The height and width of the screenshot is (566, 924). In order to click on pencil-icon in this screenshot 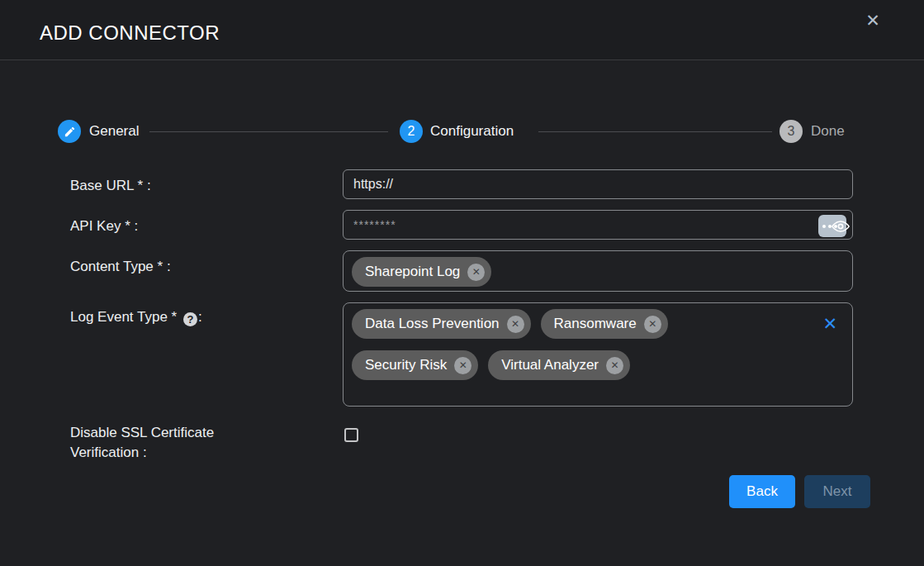, I will do `click(69, 132)`.